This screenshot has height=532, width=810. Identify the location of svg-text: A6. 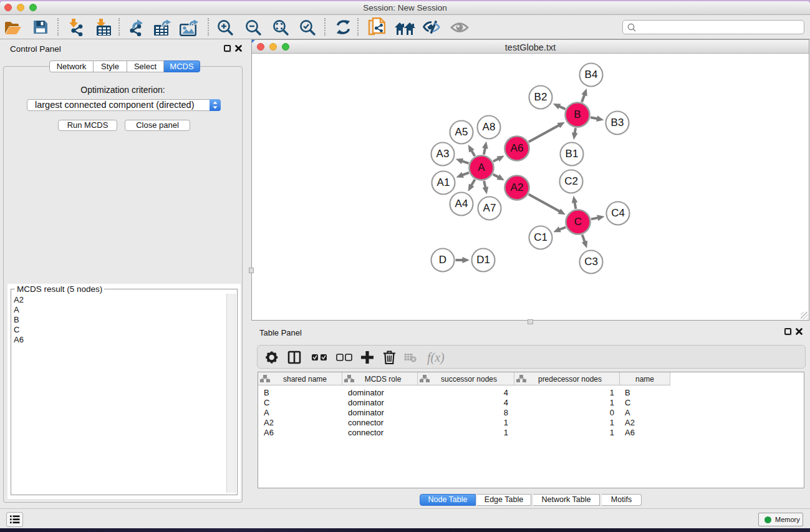
(518, 148).